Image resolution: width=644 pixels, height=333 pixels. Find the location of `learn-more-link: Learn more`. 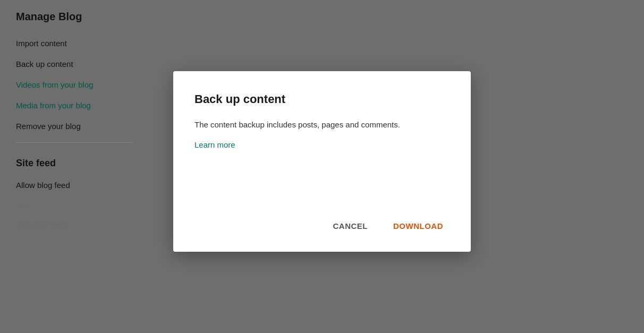

learn-more-link: Learn more is located at coordinates (215, 144).